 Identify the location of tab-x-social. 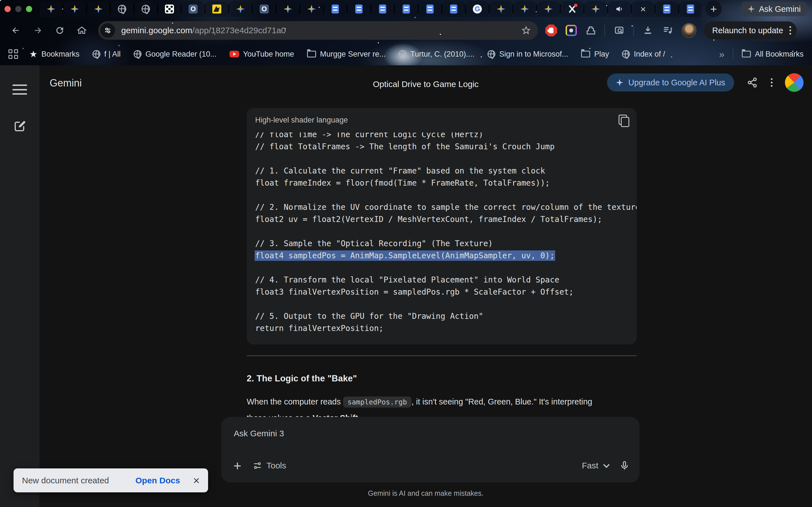
(572, 9).